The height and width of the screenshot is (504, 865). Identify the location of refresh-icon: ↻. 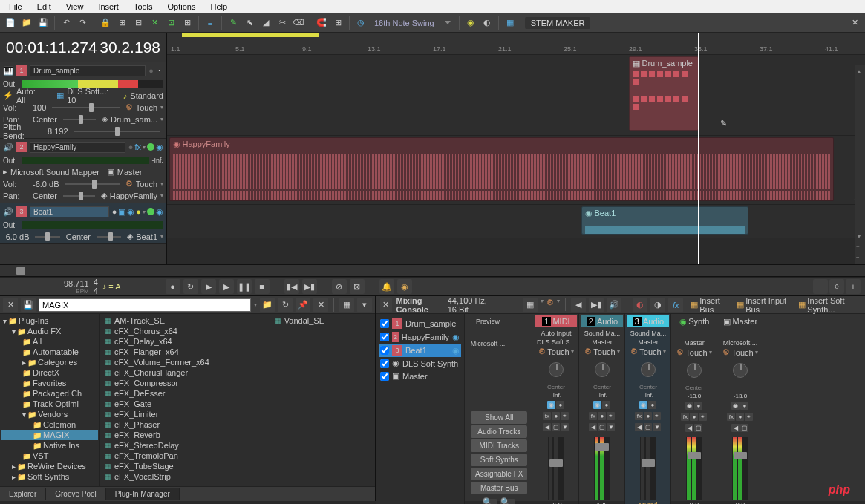
(285, 305).